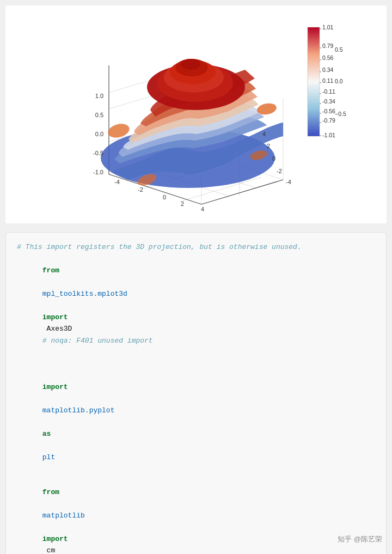  Describe the element at coordinates (329, 135) in the screenshot. I see `svg-text: -1.01` at that location.